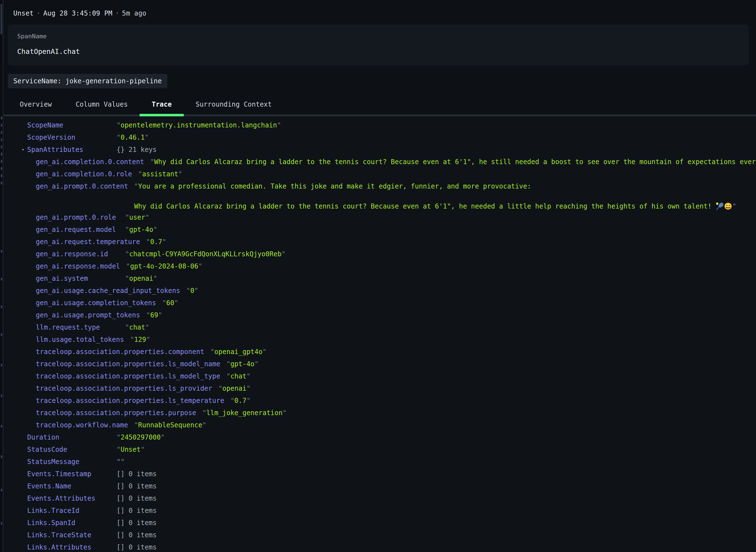 The image size is (756, 552). I want to click on row-value-text: chat, so click(137, 327).